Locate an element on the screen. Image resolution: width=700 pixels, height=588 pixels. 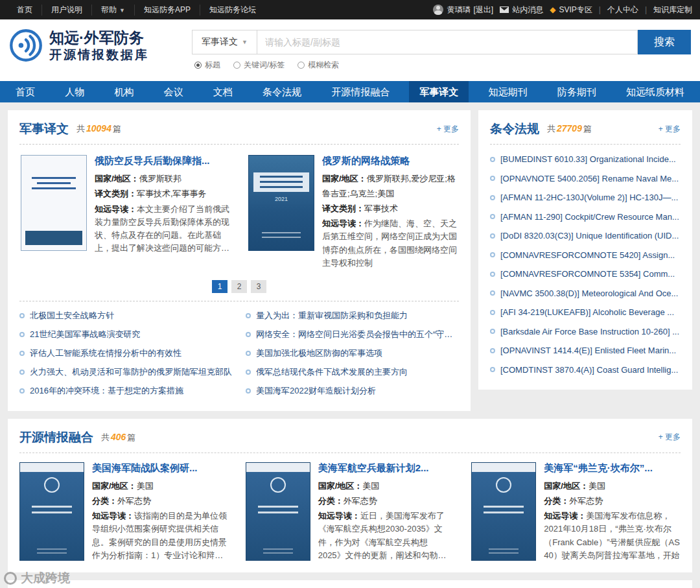
regulation-item: [NAVMC 3500.38(D)] Meteorological And Oc… is located at coordinates (585, 294).